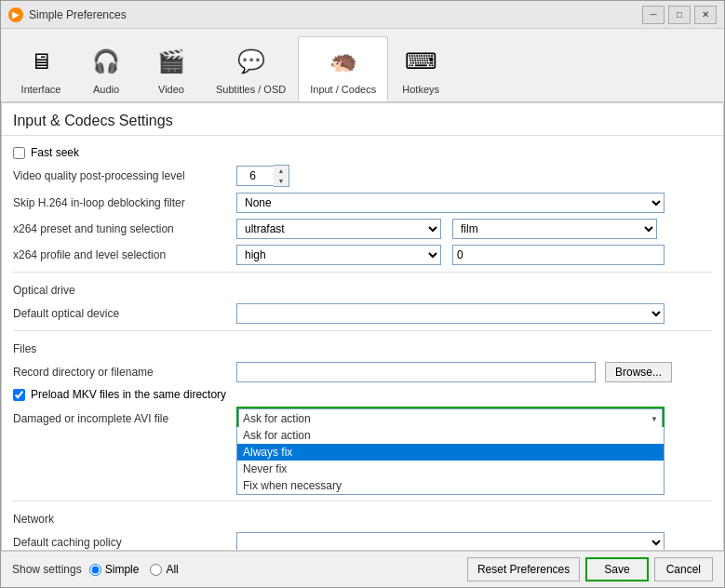  Describe the element at coordinates (653, 15) in the screenshot. I see `minimize-button: ─` at that location.